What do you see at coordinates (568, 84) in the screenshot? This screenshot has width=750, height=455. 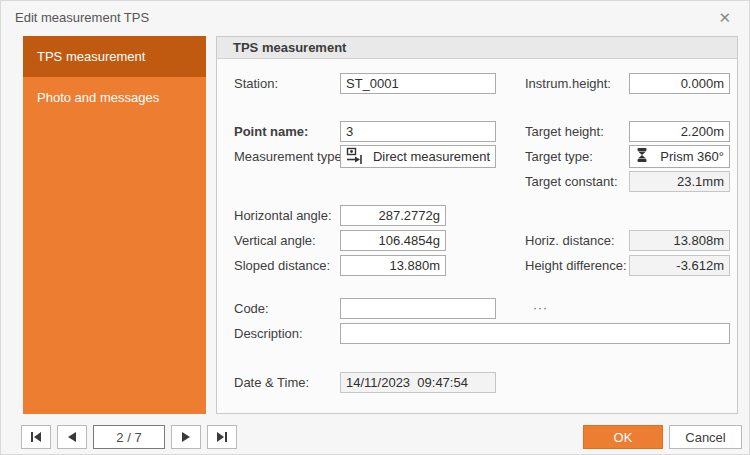 I see `instrum-height-label: Instrum.height:` at bounding box center [568, 84].